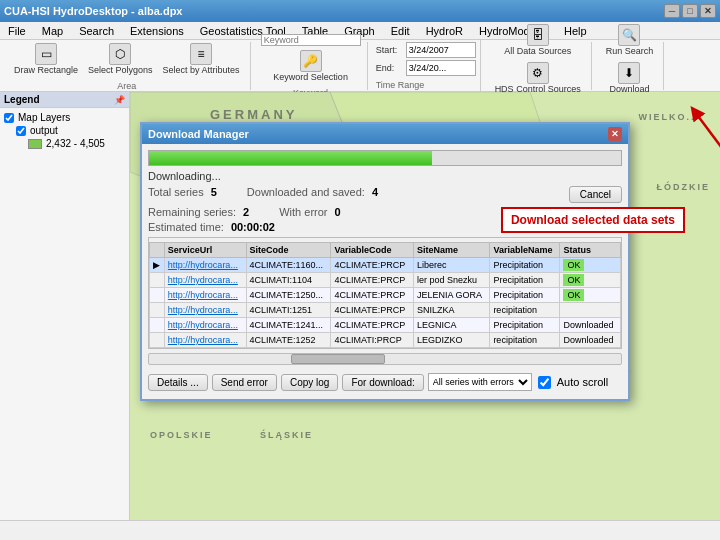  Describe the element at coordinates (708, 11) in the screenshot. I see `close-btn: ✕` at that location.